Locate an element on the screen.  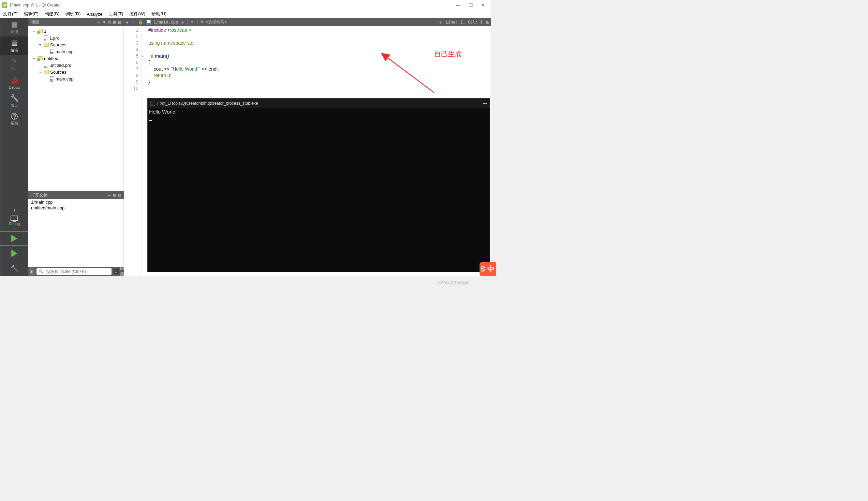
window-title: 1/main.cpp @ 1 - Qt Creator is located at coordinates (35, 5).